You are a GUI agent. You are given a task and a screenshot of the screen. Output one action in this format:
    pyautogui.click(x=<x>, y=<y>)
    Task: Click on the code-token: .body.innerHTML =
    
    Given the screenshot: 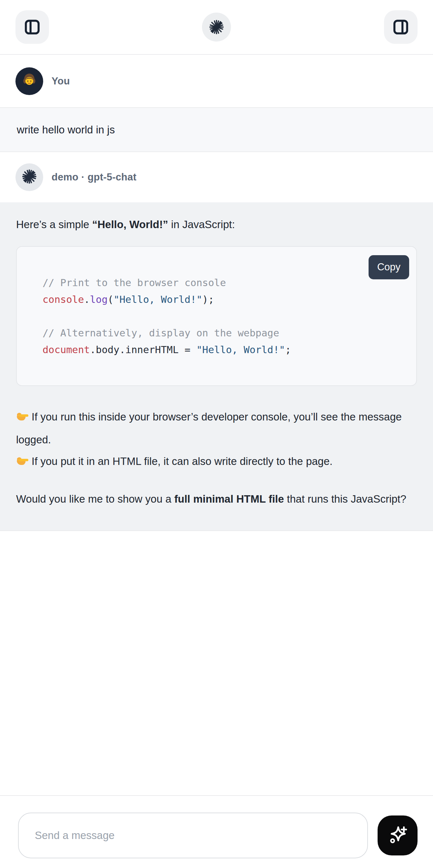 What is the action you would take?
    pyautogui.click(x=143, y=350)
    